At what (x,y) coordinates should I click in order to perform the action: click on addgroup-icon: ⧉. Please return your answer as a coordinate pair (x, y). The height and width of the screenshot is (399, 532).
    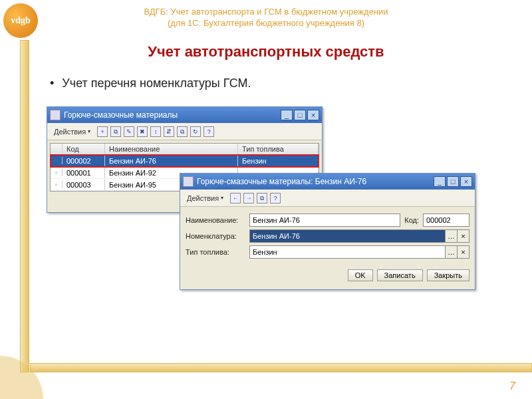
    Looking at the image, I should click on (116, 132).